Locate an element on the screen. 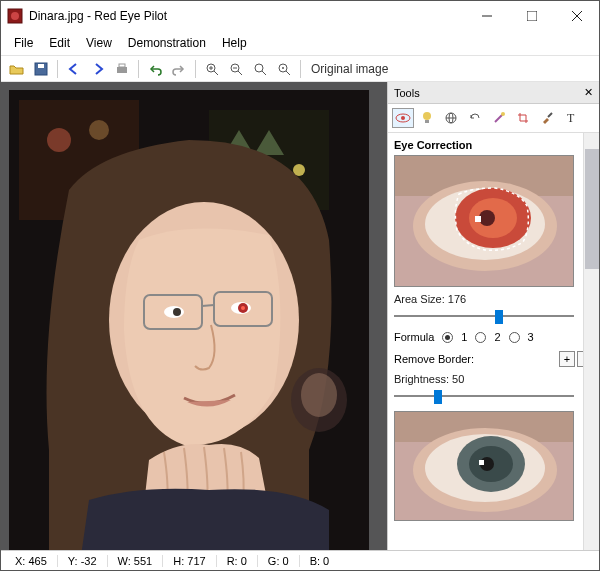  eye-preview-before is located at coordinates (484, 221).